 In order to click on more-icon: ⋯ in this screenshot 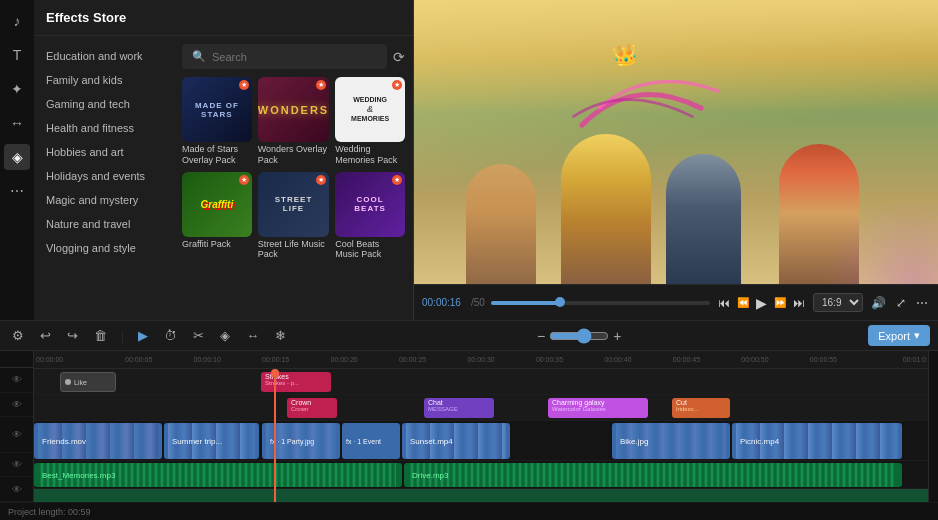, I will do `click(17, 191)`.